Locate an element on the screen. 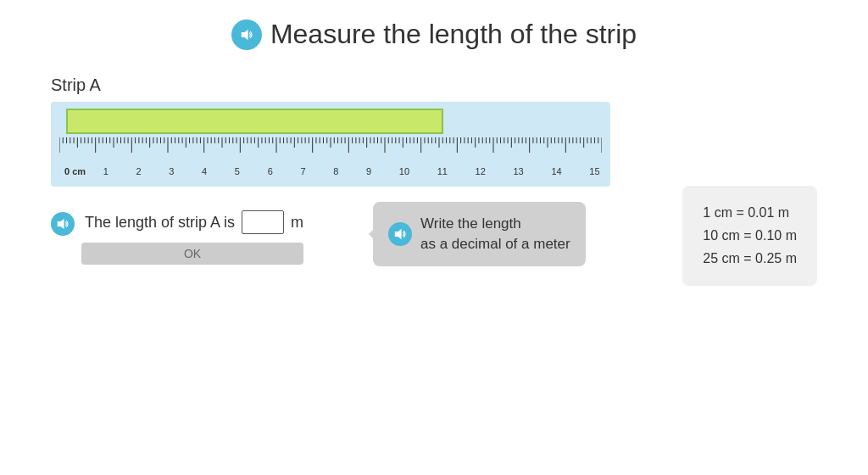  page-title: Measure the length of the strip is located at coordinates (453, 34).